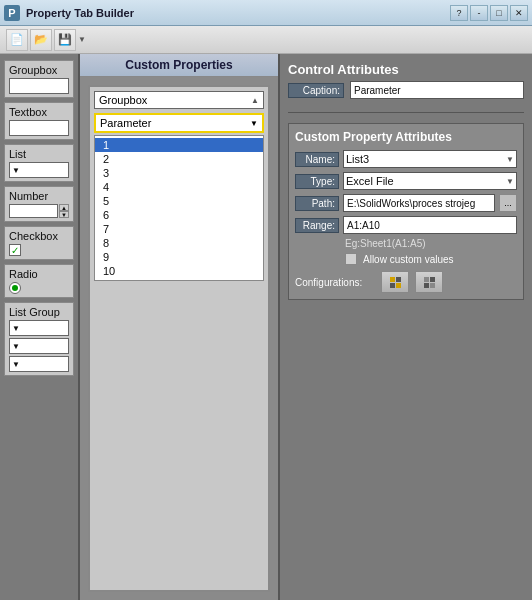 The height and width of the screenshot is (600, 532). I want to click on app-icon: P, so click(12, 13).